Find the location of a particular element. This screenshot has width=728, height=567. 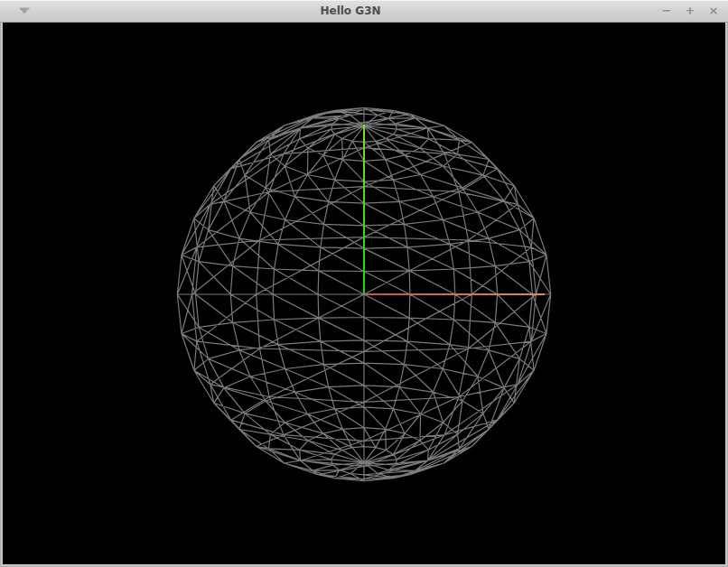

window-title: Hello G3N is located at coordinates (350, 11).